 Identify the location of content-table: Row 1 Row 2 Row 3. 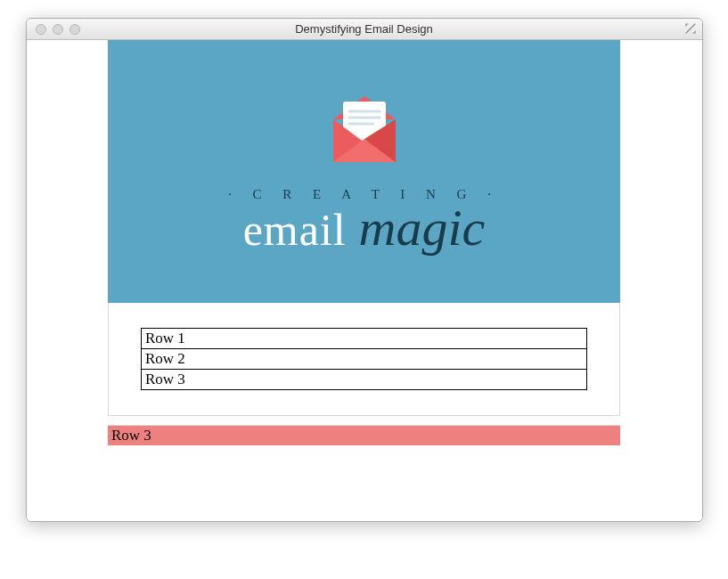
(364, 359).